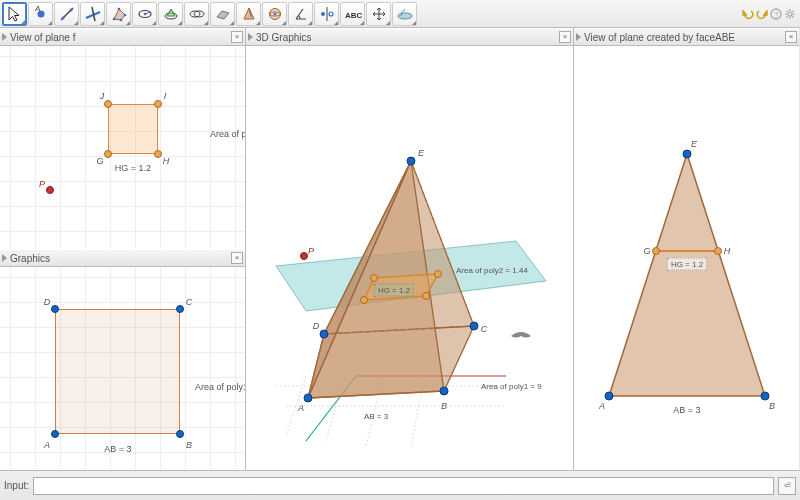  I want to click on tool-circle, so click(144, 14).